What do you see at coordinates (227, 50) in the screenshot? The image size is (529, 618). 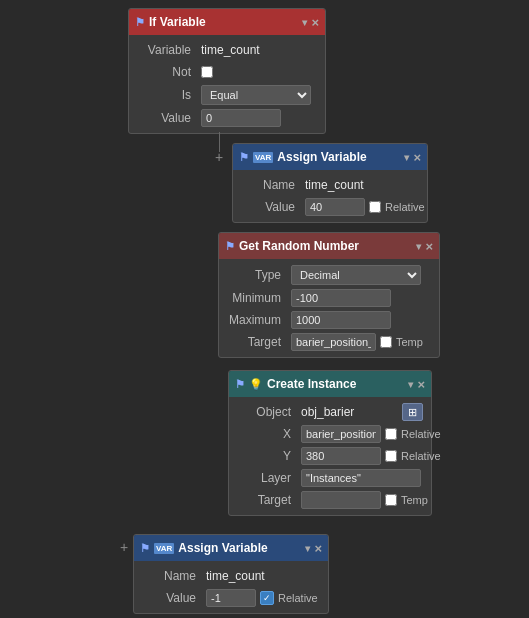 I see `if-variable-row-variable: Variable time_count` at bounding box center [227, 50].